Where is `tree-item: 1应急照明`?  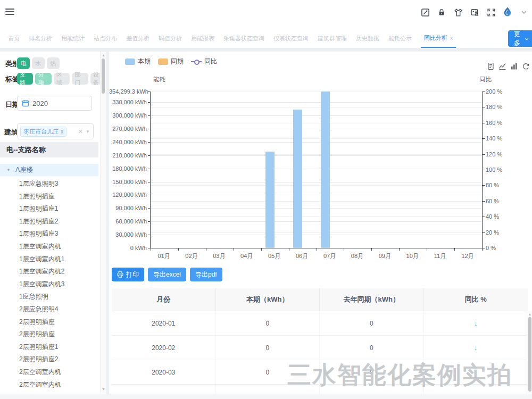 tree-item: 1应急照明 is located at coordinates (34, 297).